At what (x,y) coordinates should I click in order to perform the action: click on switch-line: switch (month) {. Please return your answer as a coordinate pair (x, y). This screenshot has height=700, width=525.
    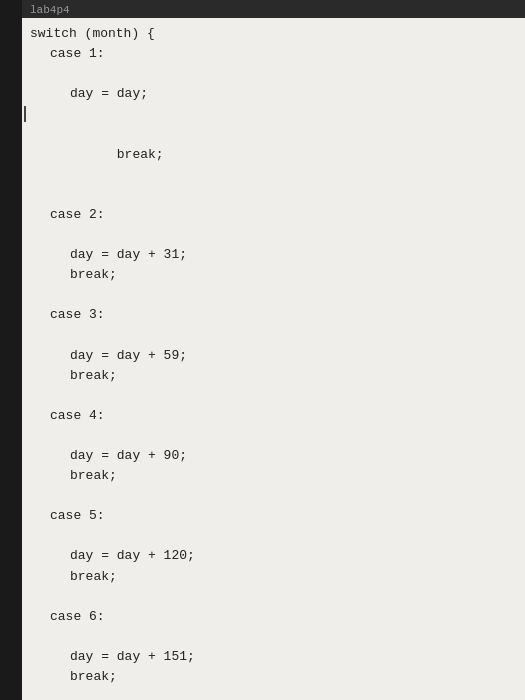
    Looking at the image, I should click on (274, 34).